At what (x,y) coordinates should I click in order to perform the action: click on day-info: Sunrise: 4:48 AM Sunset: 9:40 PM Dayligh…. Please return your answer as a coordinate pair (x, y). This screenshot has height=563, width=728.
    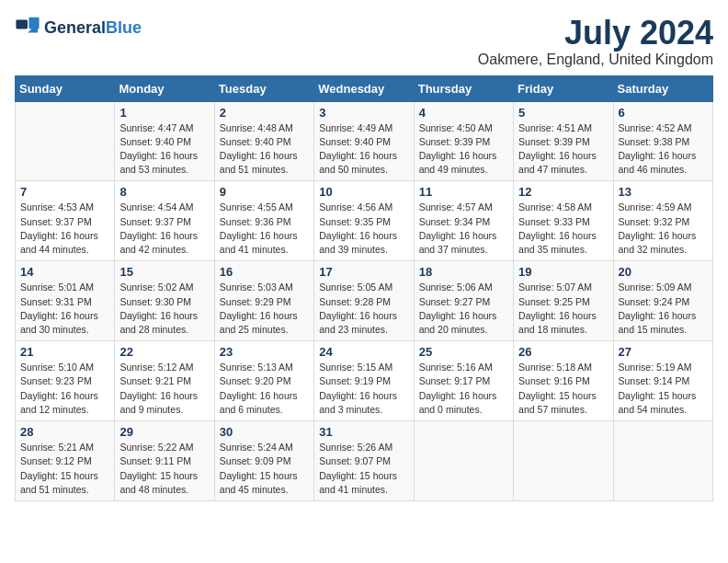
    Looking at the image, I should click on (265, 149).